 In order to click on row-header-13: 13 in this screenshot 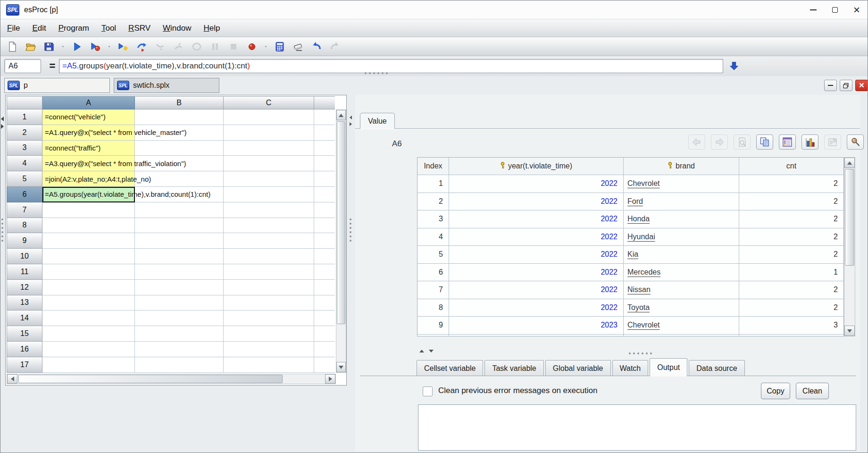, I will do `click(25, 303)`.